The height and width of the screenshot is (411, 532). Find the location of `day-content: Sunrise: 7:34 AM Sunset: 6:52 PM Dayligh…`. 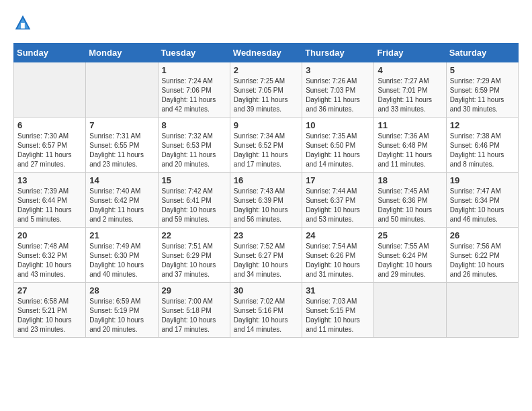

day-content: Sunrise: 7:34 AM Sunset: 6:52 PM Dayligh… is located at coordinates (266, 150).